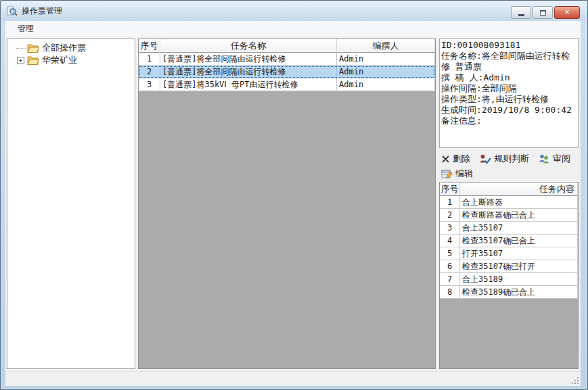 Image resolution: width=588 pixels, height=390 pixels. Describe the element at coordinates (567, 12) in the screenshot. I see `close-icon: ✕` at that location.